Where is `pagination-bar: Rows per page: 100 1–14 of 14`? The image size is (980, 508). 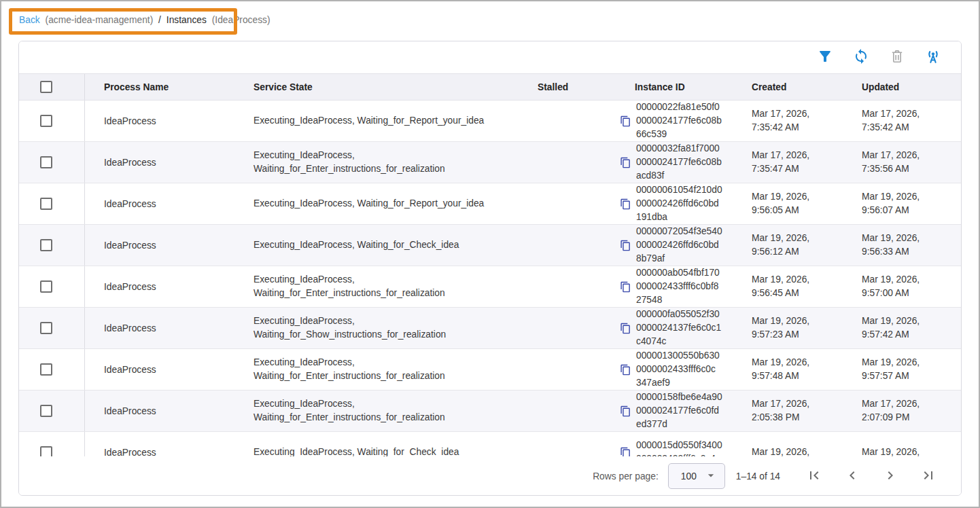 pagination-bar: Rows per page: 100 1–14 of 14 is located at coordinates (490, 476).